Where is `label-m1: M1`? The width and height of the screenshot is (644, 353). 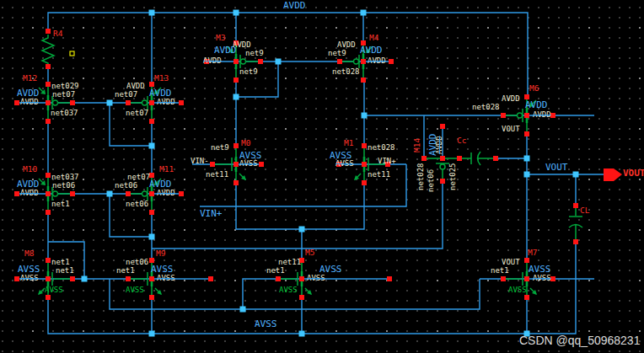
label-m1: M1 is located at coordinates (349, 143).